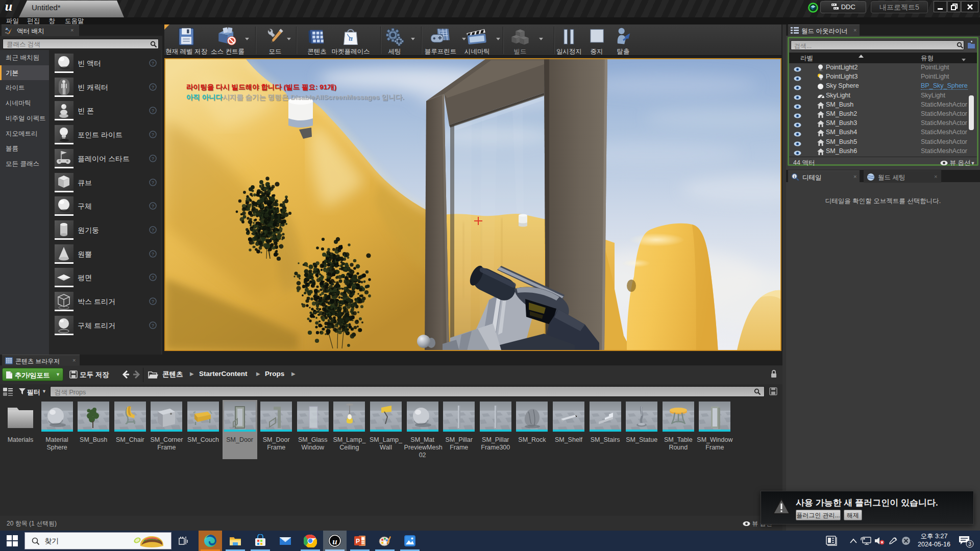 Image resolution: width=980 pixels, height=551 pixels. What do you see at coordinates (358, 541) in the screenshot?
I see `svg-text: P` at bounding box center [358, 541].